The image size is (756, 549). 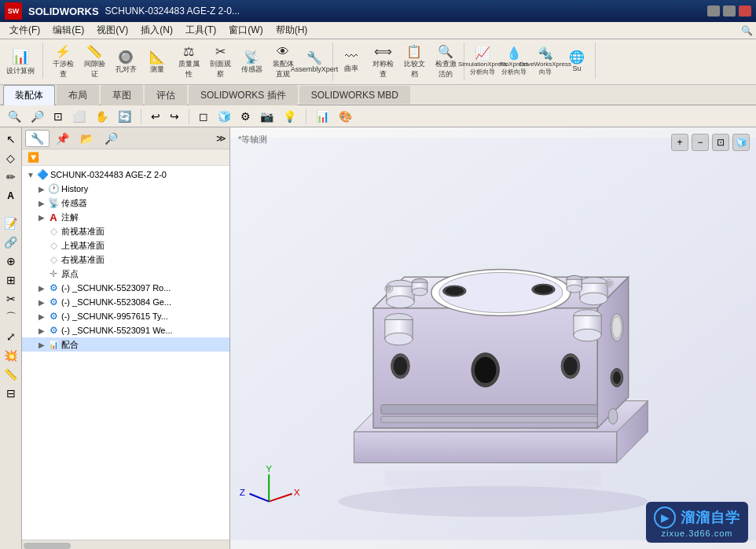 I want to click on menu-insert: 插入(N), so click(x=157, y=30).